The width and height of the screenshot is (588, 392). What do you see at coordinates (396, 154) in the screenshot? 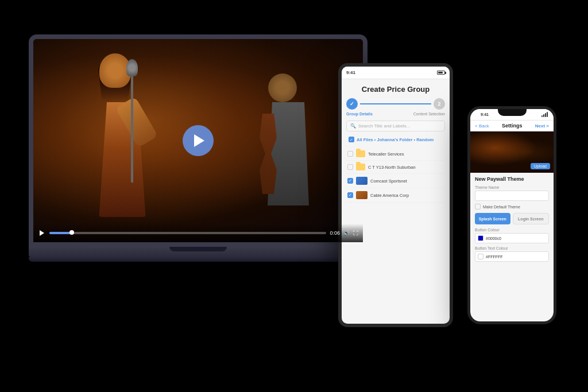
I see `file-row: Telecaller Services` at bounding box center [396, 154].